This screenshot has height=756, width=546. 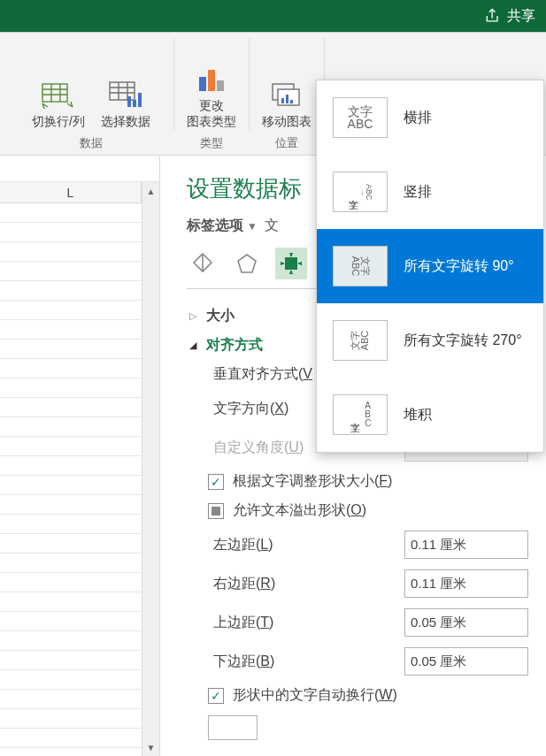 What do you see at coordinates (193, 317) in the screenshot?
I see `triangle-right-icon: ▷` at bounding box center [193, 317].